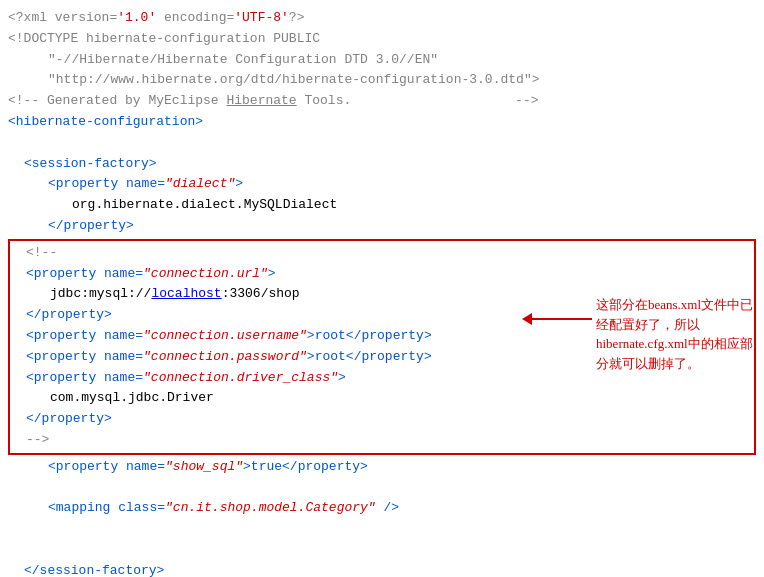 The width and height of the screenshot is (764, 577). What do you see at coordinates (94, 569) in the screenshot?
I see `session-factory-close: </session-factory>` at bounding box center [94, 569].